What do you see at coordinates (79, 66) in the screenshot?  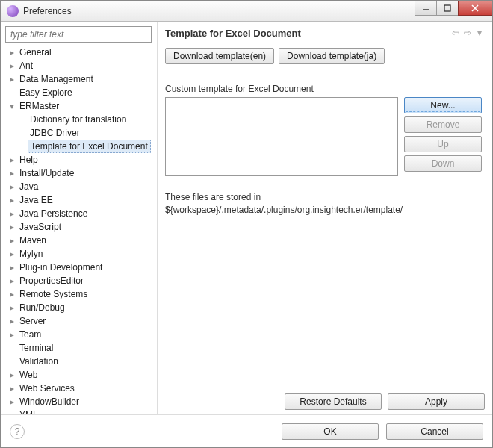 I see `tree-item-ant: ▸Ant` at bounding box center [79, 66].